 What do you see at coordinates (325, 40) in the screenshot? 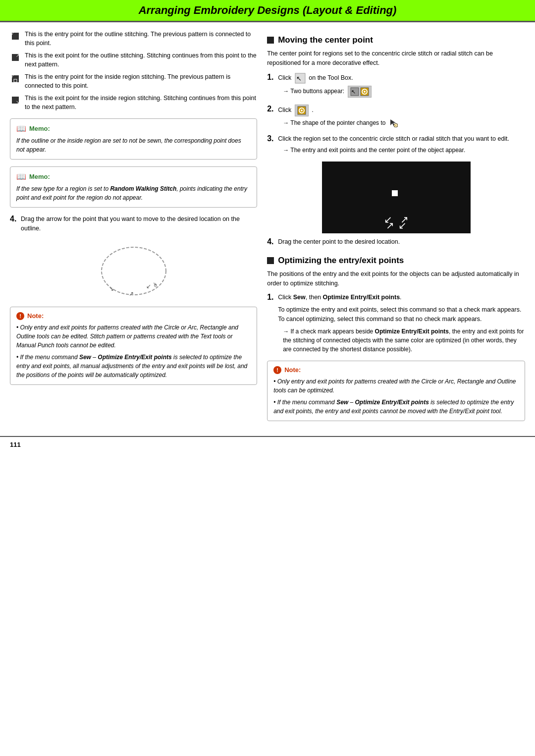
I see `section1-title: Moving the center point` at bounding box center [325, 40].